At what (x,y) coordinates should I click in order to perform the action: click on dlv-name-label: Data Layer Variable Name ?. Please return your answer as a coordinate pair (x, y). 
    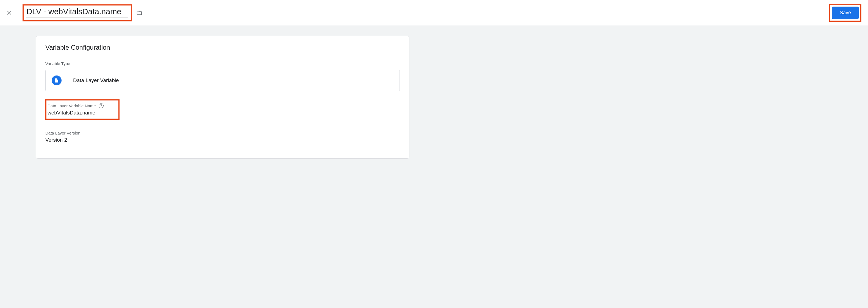
    Looking at the image, I should click on (82, 106).